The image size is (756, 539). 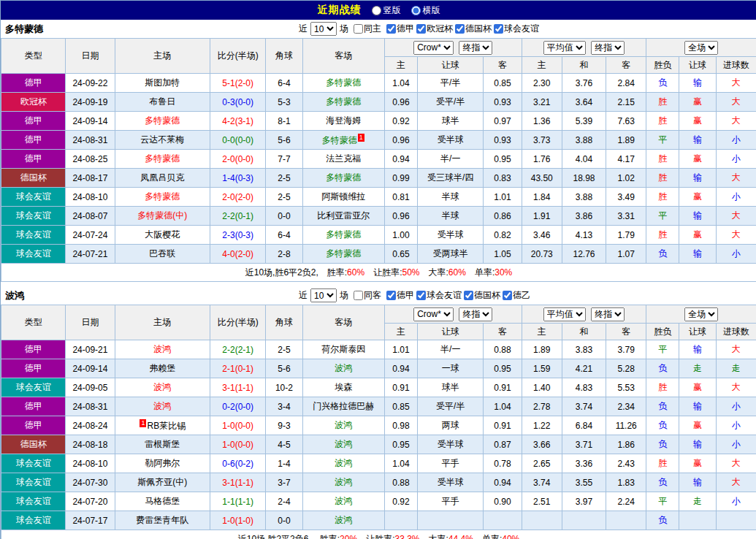 I want to click on summary-cell: 近10场,胜6平2负2,胜率:60%让胜率:50%大率:60%单率:30%, so click(x=378, y=273).